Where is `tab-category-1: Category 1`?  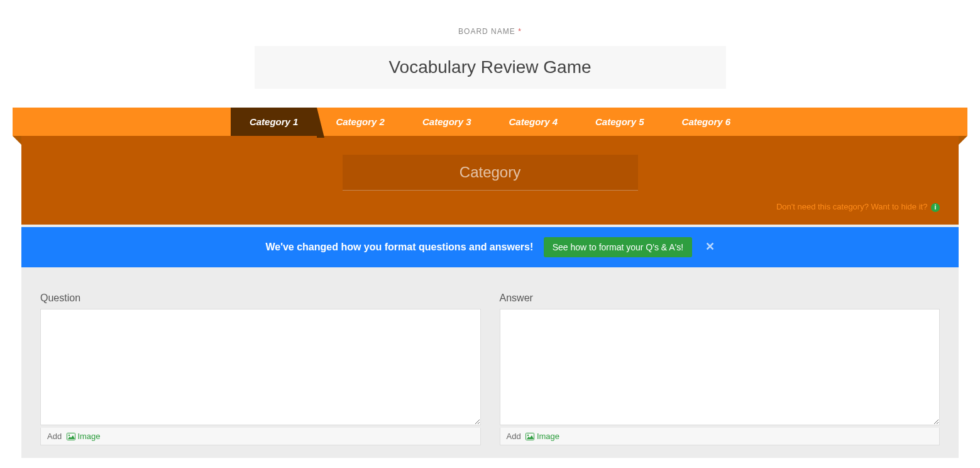 tab-category-1: Category 1 is located at coordinates (274, 122).